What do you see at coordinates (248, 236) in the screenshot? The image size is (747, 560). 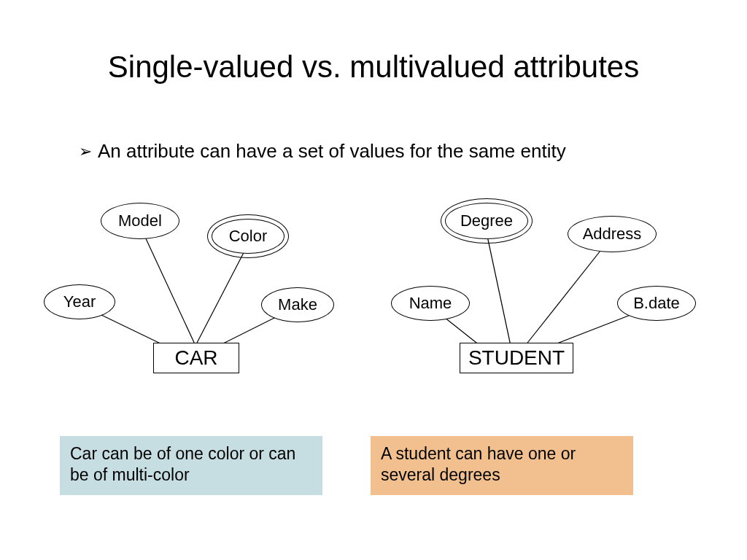 I see `attr-color-multivalued: Color` at bounding box center [248, 236].